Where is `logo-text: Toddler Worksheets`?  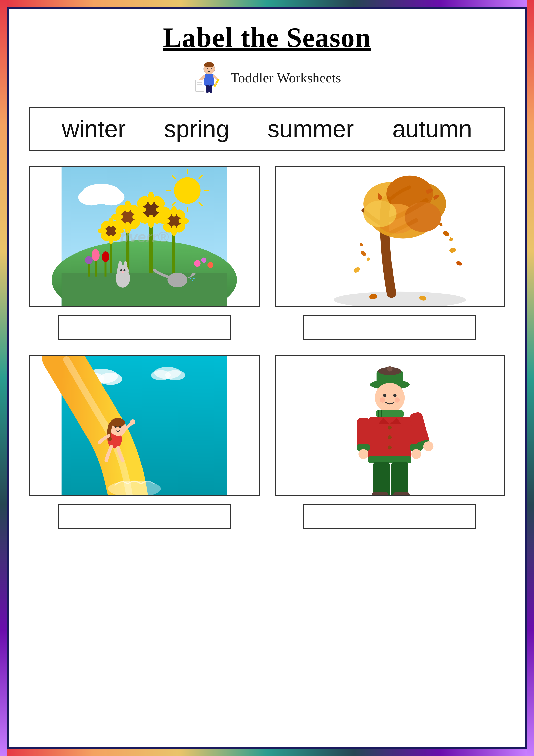
logo-text: Toddler Worksheets is located at coordinates (286, 78).